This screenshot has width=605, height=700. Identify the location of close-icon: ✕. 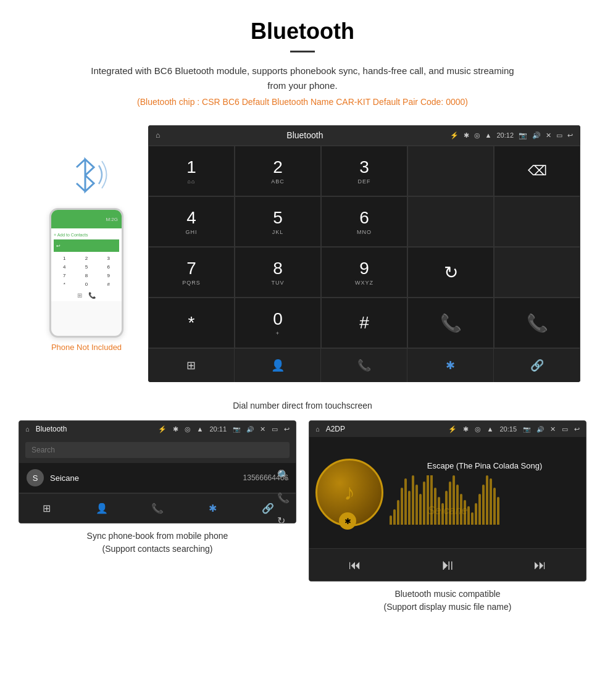
(548, 136).